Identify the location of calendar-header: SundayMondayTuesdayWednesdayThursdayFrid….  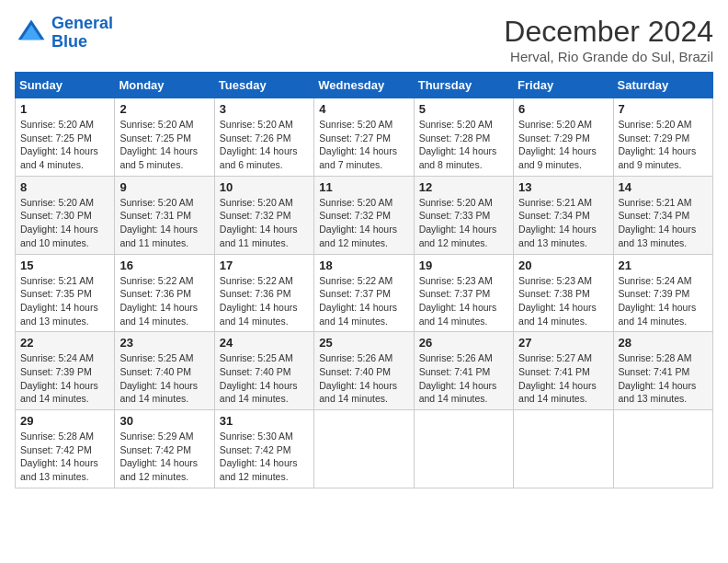
(364, 86).